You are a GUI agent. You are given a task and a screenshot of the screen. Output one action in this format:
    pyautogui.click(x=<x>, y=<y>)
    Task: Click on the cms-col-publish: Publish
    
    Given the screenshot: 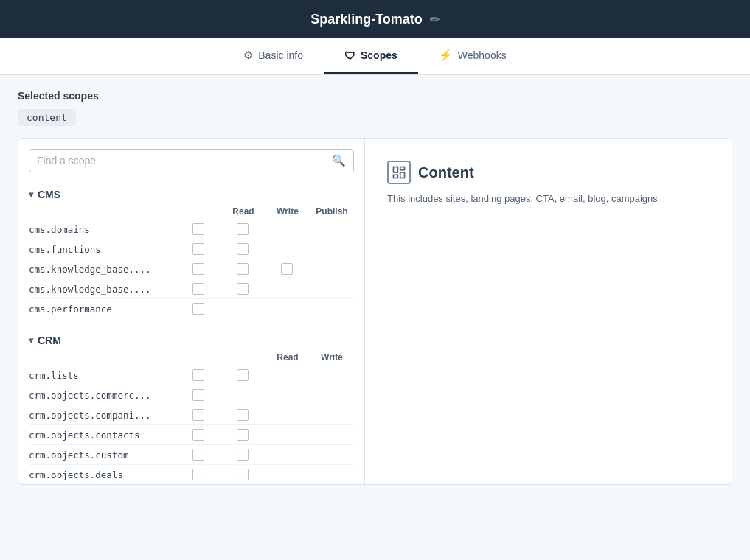 What is the action you would take?
    pyautogui.click(x=332, y=211)
    